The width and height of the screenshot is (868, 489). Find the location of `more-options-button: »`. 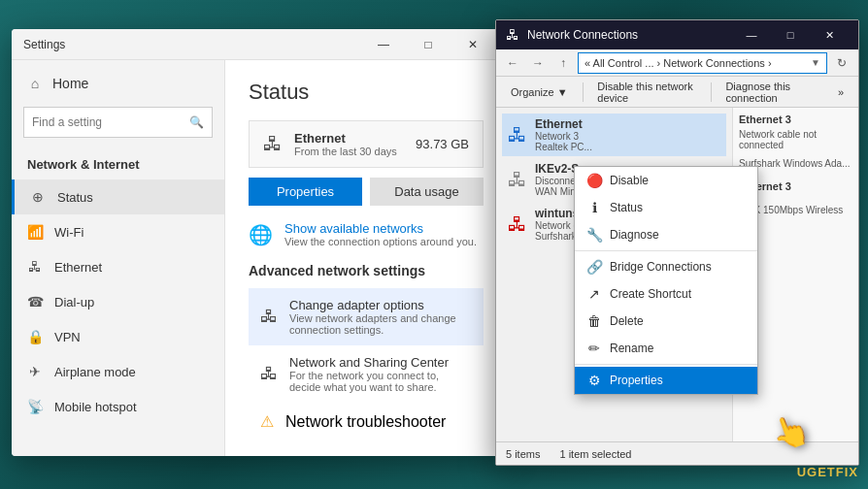

more-options-button: » is located at coordinates (841, 92).